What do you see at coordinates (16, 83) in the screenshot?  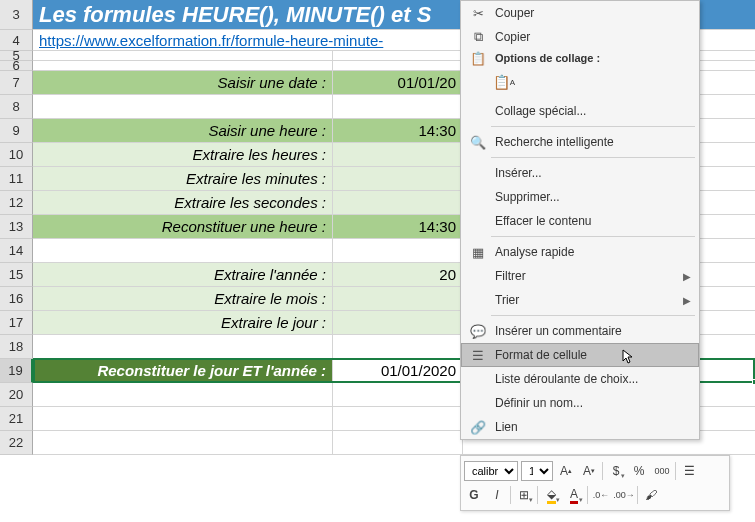 I see `row-header: 7` at bounding box center [16, 83].